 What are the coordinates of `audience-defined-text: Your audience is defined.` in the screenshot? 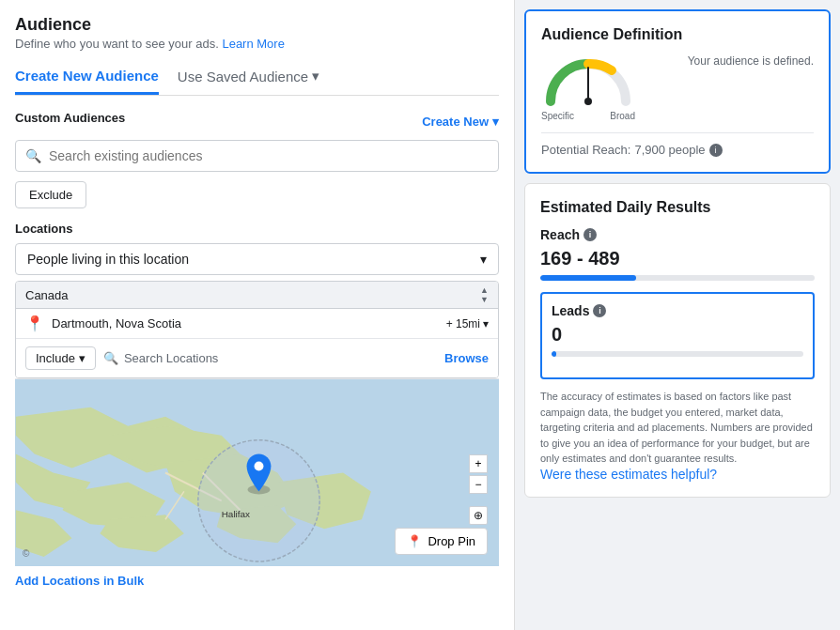 It's located at (730, 61).